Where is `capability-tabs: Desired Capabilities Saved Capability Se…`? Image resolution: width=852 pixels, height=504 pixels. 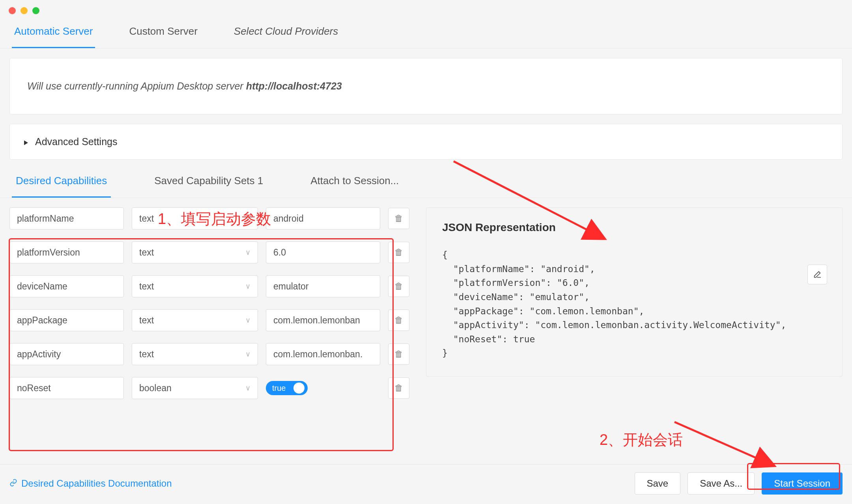
capability-tabs: Desired Capabilities Saved Capability Se… is located at coordinates (426, 184).